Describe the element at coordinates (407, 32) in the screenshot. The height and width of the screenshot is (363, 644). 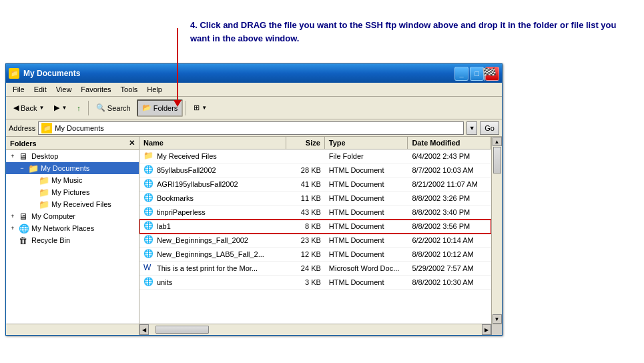
I see `instruction-text: 4. Click and DRAG the file you want to t…` at that location.